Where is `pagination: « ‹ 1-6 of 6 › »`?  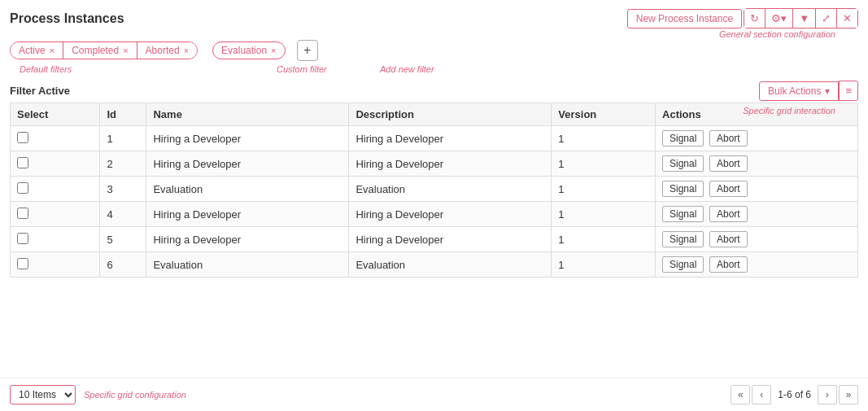
pagination: « ‹ 1-6 of 6 › » is located at coordinates (794, 395).